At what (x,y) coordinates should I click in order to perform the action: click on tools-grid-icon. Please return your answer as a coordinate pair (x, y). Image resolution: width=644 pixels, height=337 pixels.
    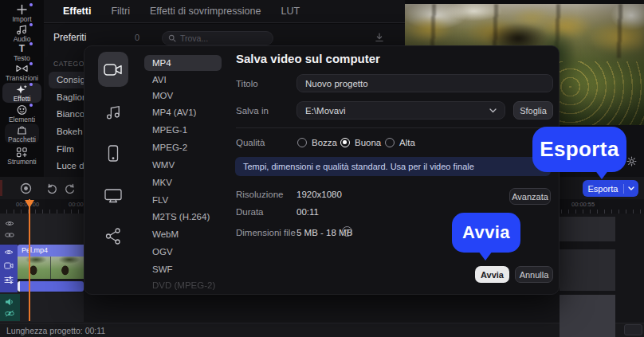
    Looking at the image, I should click on (22, 152).